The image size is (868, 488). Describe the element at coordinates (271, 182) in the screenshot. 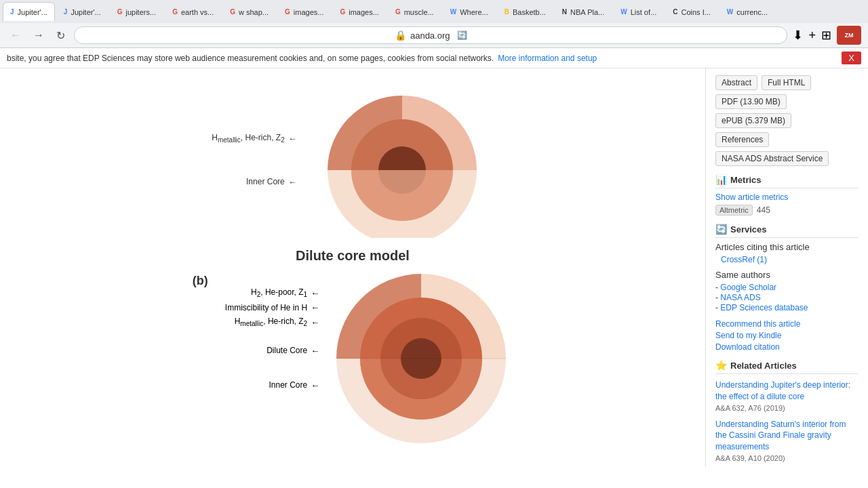

I see `label-inner-core-top: Inner Core ←` at that location.